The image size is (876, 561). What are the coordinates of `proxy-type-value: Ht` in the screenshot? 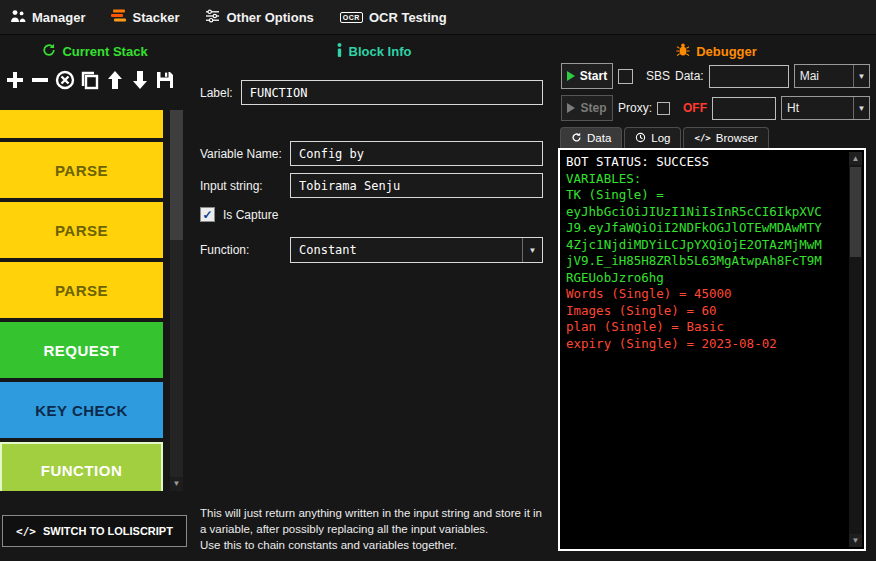 It's located at (818, 108).